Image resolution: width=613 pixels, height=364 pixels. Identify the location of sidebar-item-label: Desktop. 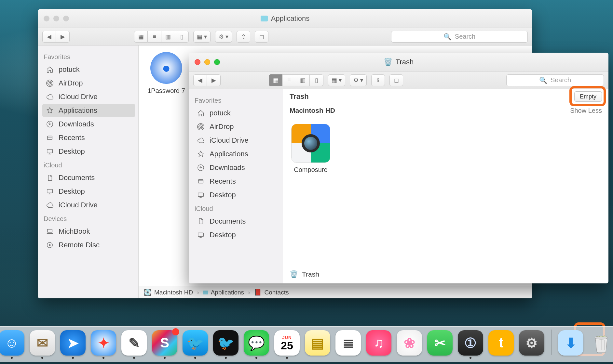
(223, 235).